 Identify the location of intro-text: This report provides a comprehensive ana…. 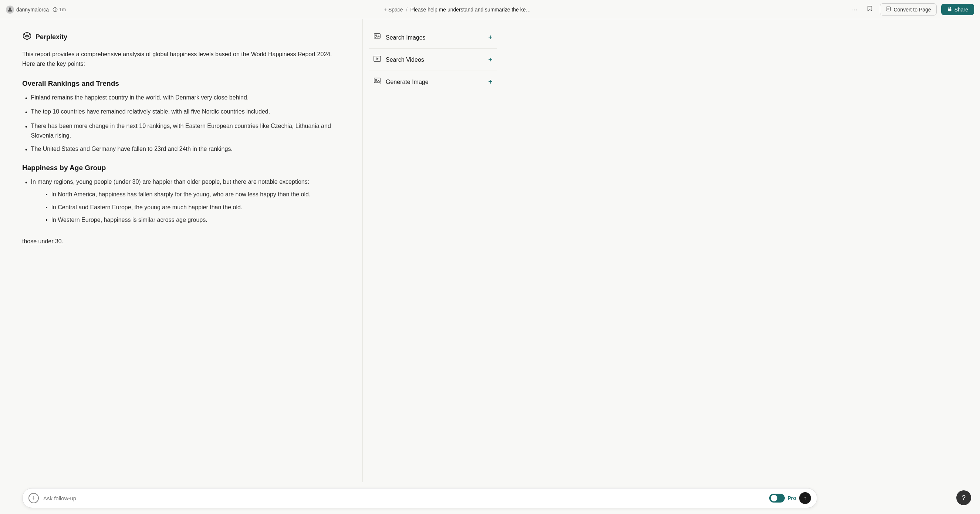
(181, 59).